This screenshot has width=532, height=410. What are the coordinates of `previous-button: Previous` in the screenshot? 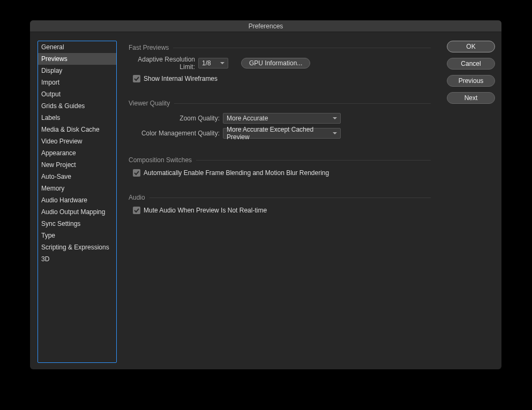 It's located at (471, 81).